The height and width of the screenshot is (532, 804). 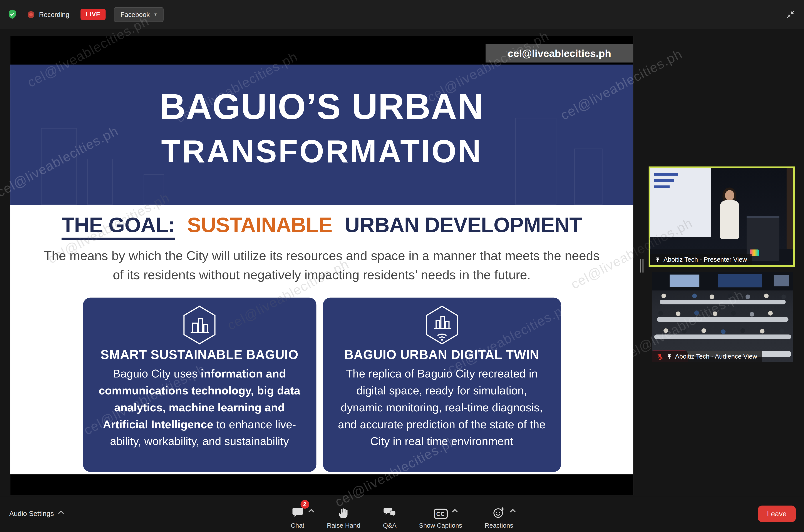 What do you see at coordinates (560, 53) in the screenshot?
I see `email-watermark-badge: cel@liveablecities.ph` at bounding box center [560, 53].